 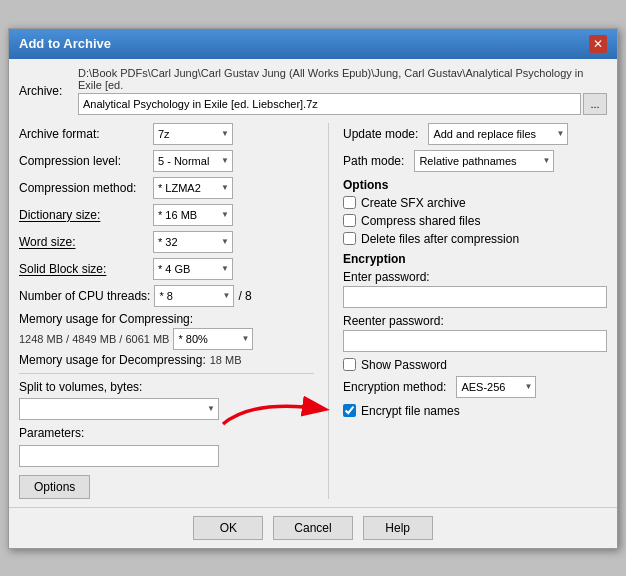 What do you see at coordinates (350, 364) in the screenshot?
I see `show-password-checkbox` at bounding box center [350, 364].